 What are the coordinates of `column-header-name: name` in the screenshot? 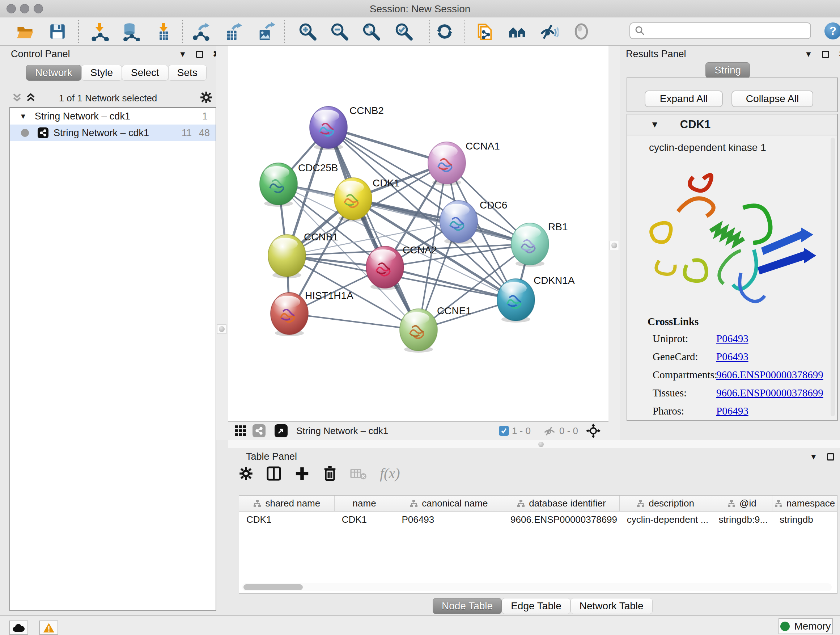 It's located at (365, 503).